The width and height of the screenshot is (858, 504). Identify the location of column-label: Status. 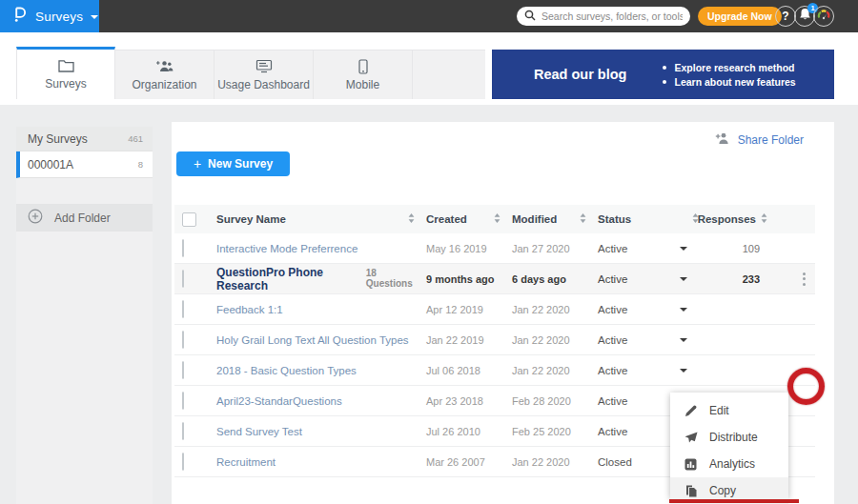
(614, 219).